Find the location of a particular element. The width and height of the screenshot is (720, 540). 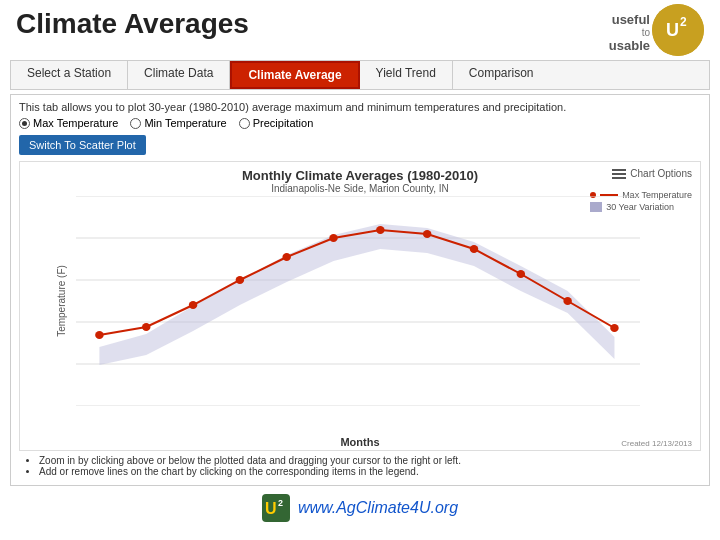

logo-text: useful to usable is located at coordinates (630, 32).